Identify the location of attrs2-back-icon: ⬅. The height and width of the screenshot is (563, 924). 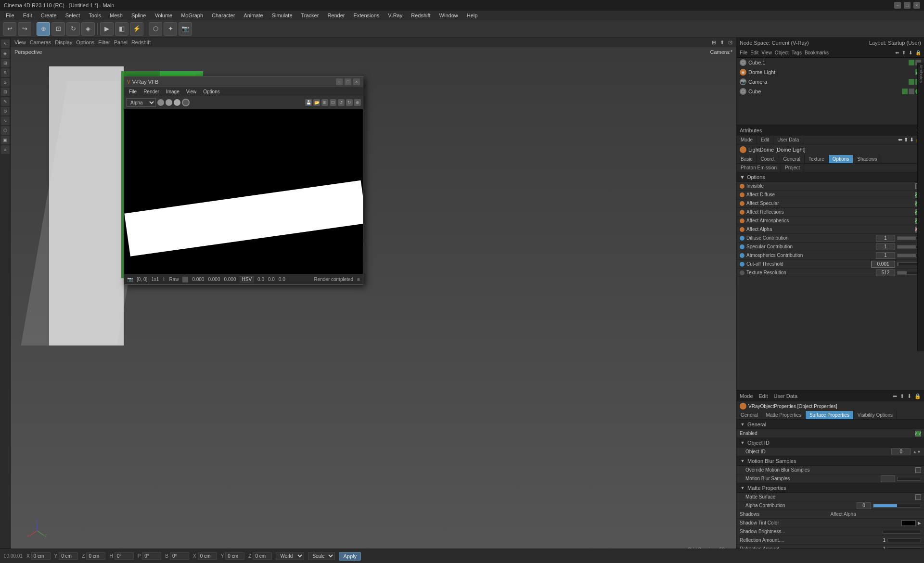
(895, 397).